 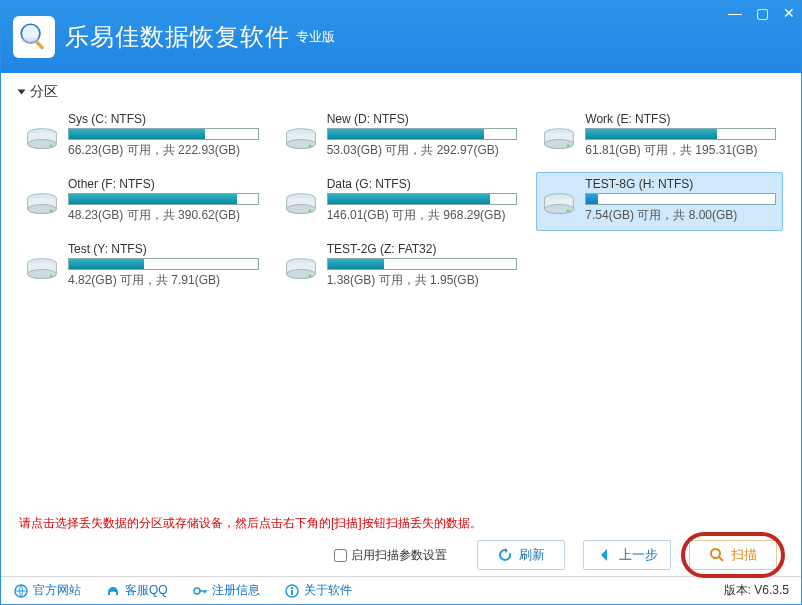 What do you see at coordinates (164, 119) in the screenshot?
I see `partition-name: Sys (C: NTFS)` at bounding box center [164, 119].